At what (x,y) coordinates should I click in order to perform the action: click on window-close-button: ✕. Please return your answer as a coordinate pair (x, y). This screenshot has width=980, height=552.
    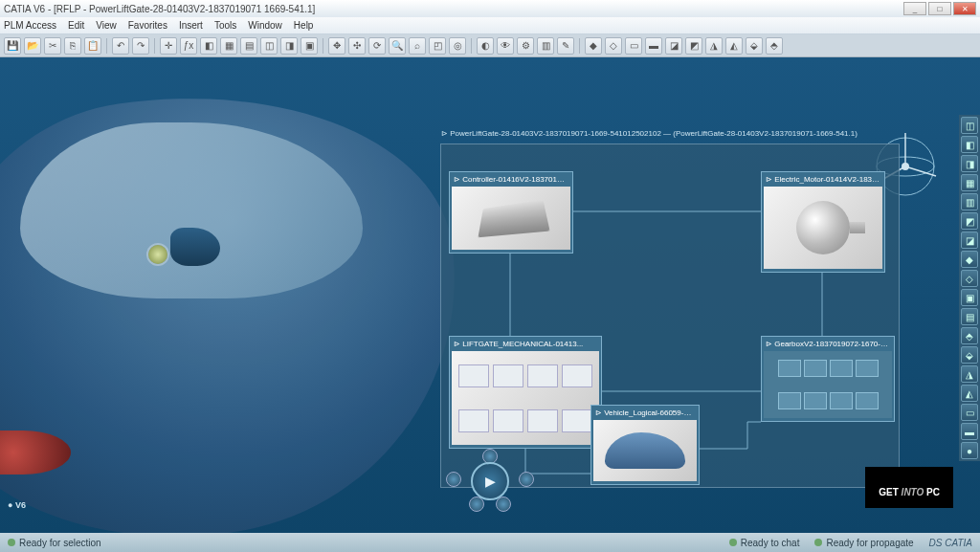
    Looking at the image, I should click on (965, 9).